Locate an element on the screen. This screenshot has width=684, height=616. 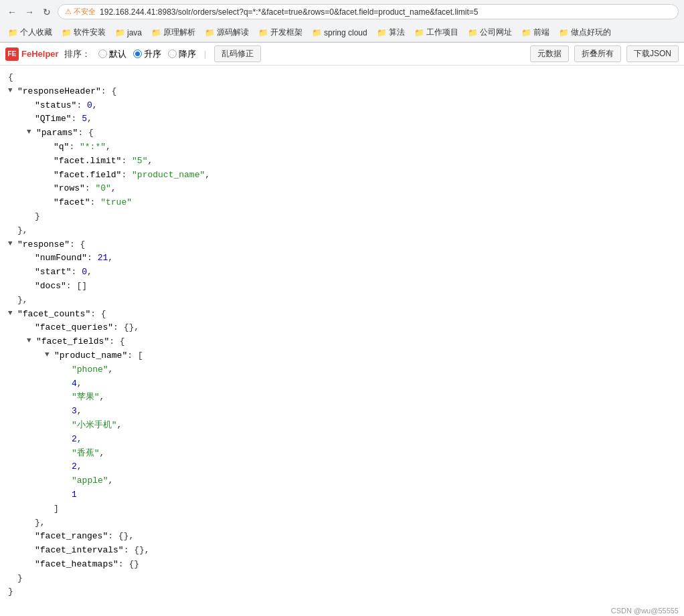
json-root-open: { is located at coordinates (342, 78).